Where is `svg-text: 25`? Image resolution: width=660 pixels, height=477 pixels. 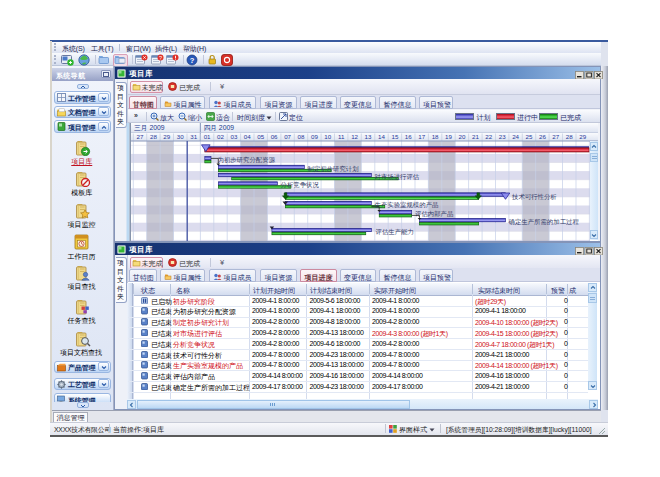
svg-text: 25 is located at coordinates (530, 136).